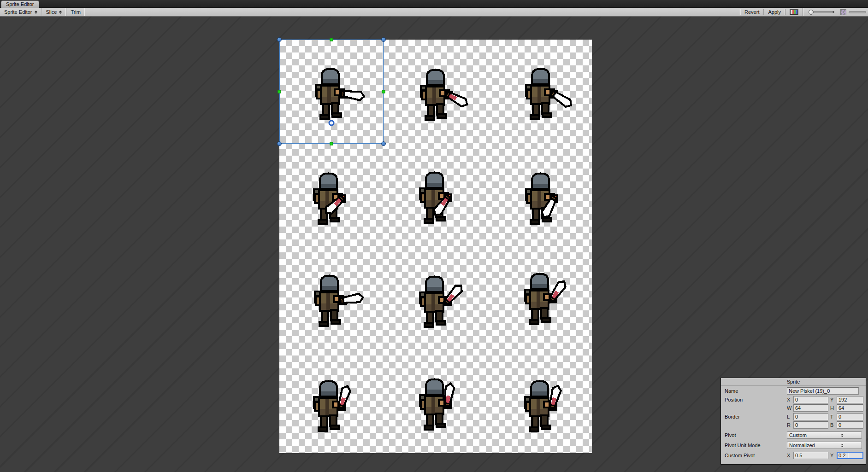 This screenshot has height=472, width=868. What do you see at coordinates (803, 12) in the screenshot?
I see `toolbar-separator` at bounding box center [803, 12].